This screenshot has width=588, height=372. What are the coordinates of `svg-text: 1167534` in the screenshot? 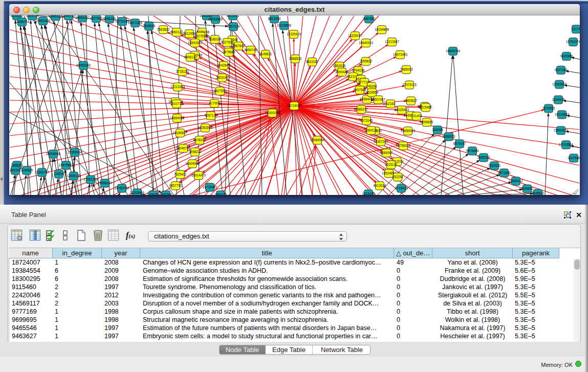 It's located at (574, 158).